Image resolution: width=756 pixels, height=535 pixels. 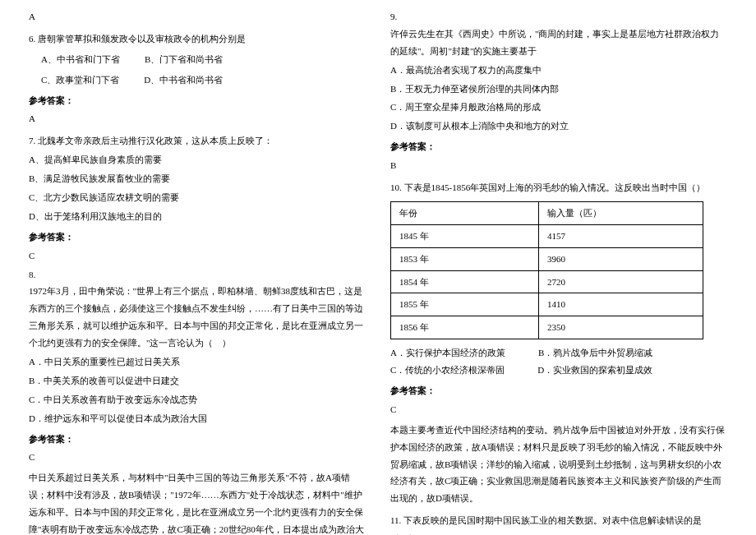 What do you see at coordinates (197, 159) in the screenshot?
I see `q7-opt-a: A、提高鲜卑民族自身素质的需要` at bounding box center [197, 159].